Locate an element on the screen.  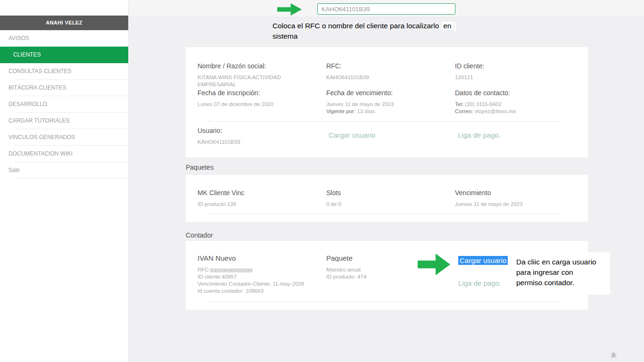
contador-paquete-id: ID producto: 474 is located at coordinates (383, 277).